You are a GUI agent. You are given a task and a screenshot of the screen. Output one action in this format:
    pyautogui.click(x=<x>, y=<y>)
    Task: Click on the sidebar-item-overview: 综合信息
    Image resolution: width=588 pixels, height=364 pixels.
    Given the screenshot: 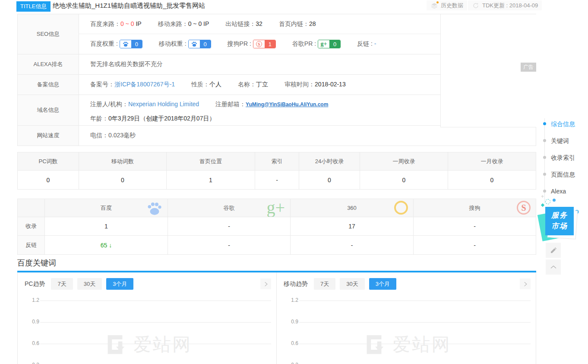 What is the action you would take?
    pyautogui.click(x=563, y=124)
    